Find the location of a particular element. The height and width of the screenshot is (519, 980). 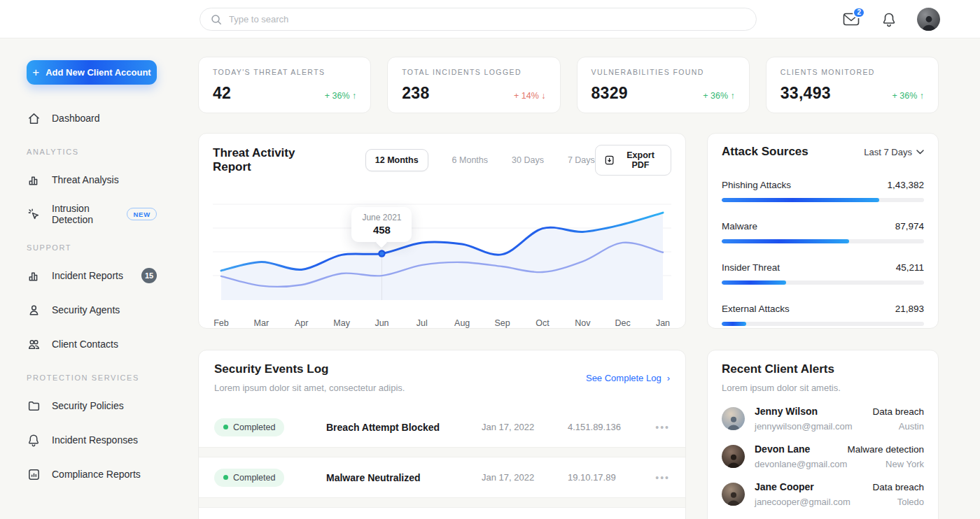

sidebar-item-intrusion-detection: Intrusion Detection NEW is located at coordinates (92, 214).